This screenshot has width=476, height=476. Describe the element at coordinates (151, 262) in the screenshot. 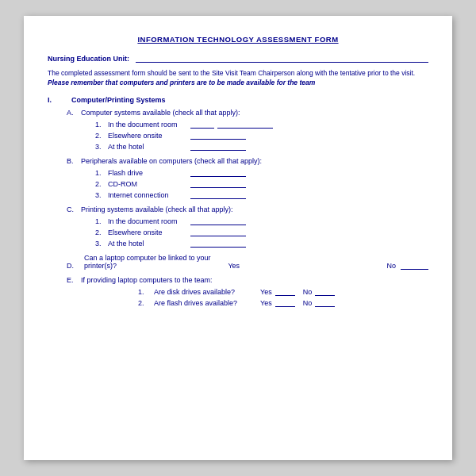

I see `sub-d-question: Can a laptop computer be linked to your …` at that location.